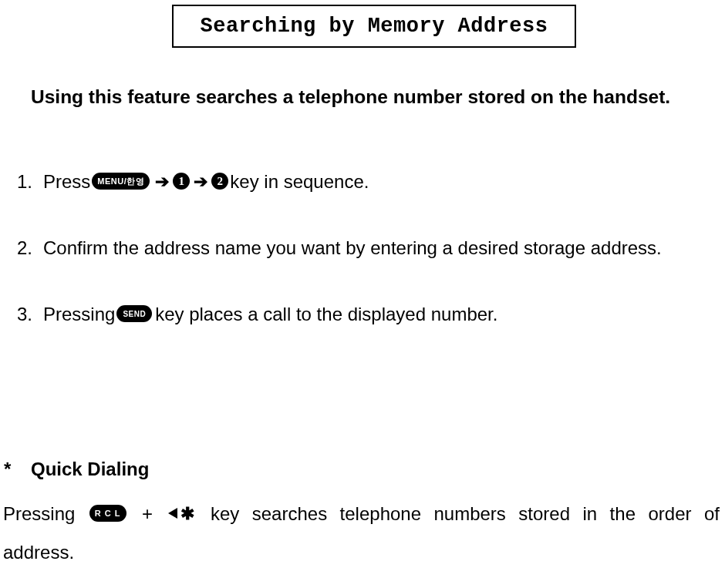 The width and height of the screenshot is (725, 588). Describe the element at coordinates (350, 97) in the screenshot. I see `intro-text: Using this feature searches a telephone …` at that location.